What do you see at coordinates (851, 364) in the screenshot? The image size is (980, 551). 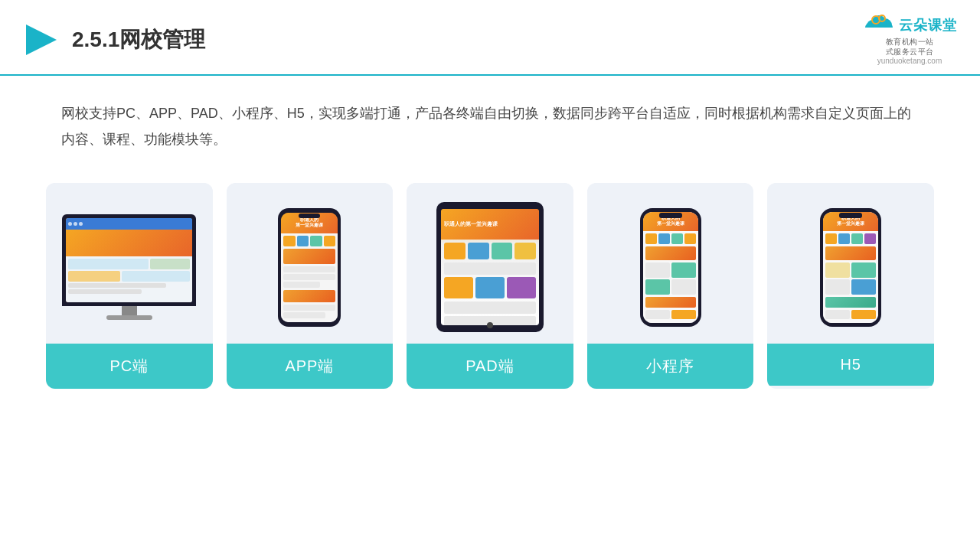 I see `card-h5-label: H5` at bounding box center [851, 364].